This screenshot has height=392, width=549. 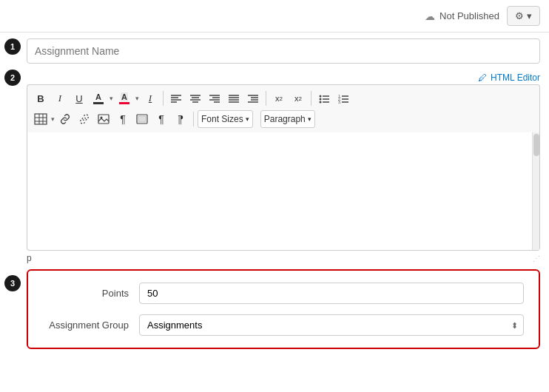 What do you see at coordinates (285, 119) in the screenshot?
I see `paragraph-label: Paragraph` at bounding box center [285, 119].